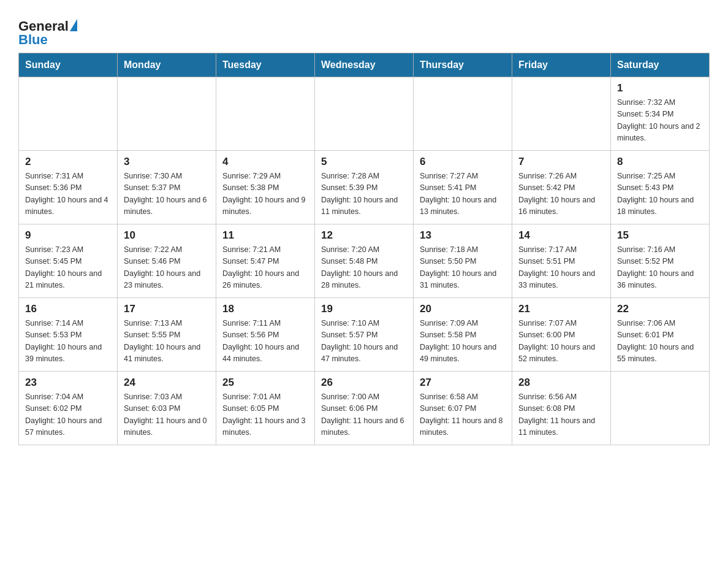 Image resolution: width=728 pixels, height=563 pixels. What do you see at coordinates (33, 40) in the screenshot?
I see `logo-blue: Blue` at bounding box center [33, 40].